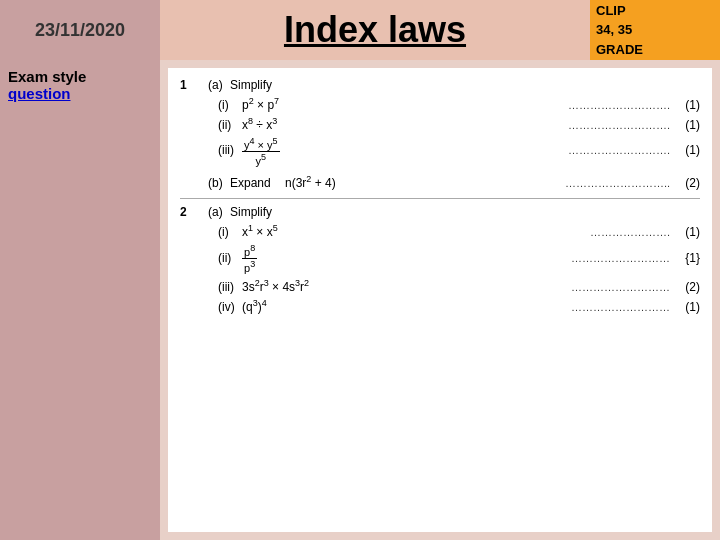  I want to click on q1b-dots: ……………………….., so click(610, 183).